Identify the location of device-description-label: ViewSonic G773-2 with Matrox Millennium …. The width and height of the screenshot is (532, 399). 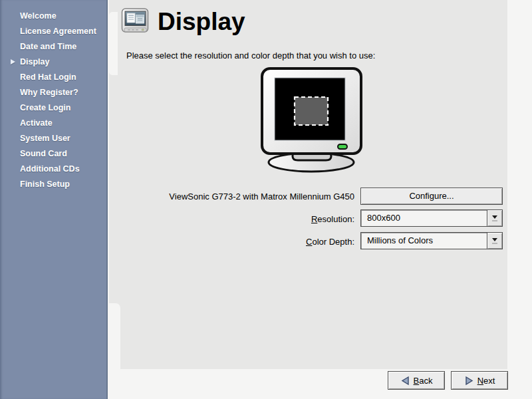
(237, 197).